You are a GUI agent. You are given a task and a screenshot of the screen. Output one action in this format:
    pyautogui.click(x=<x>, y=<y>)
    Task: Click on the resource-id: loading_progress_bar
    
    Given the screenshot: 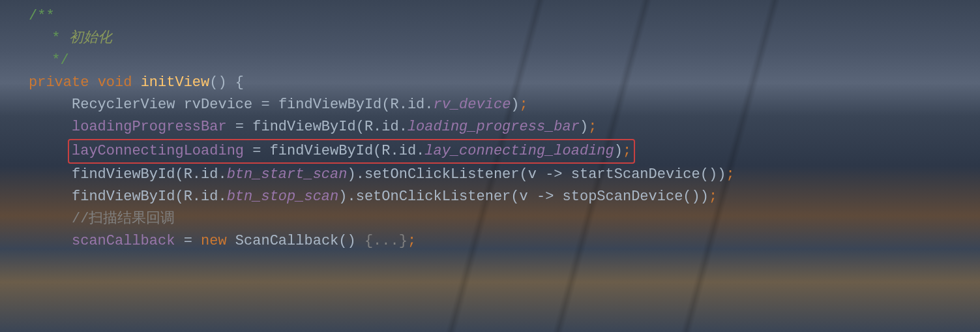 What is the action you would take?
    pyautogui.click(x=494, y=127)
    